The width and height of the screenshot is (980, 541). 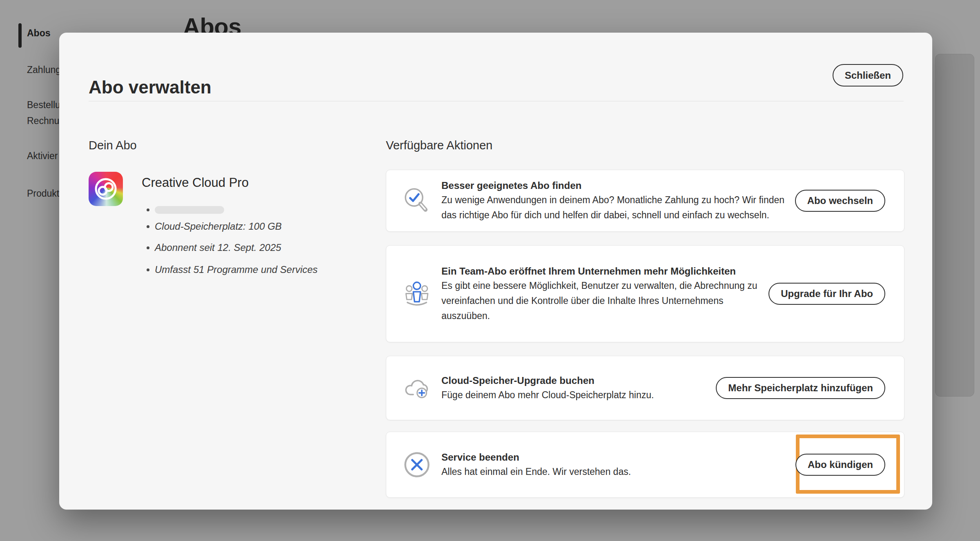 What do you see at coordinates (42, 156) in the screenshot?
I see `sidebar-item-aktivier: Aktivier` at bounding box center [42, 156].